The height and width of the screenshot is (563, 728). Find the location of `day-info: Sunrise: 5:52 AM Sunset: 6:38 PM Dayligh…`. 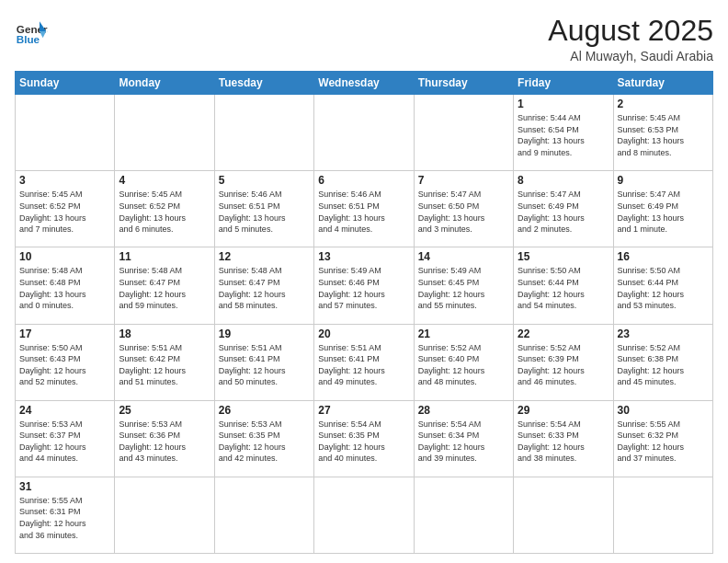

day-info: Sunrise: 5:52 AM Sunset: 6:38 PM Dayligh… is located at coordinates (664, 365).